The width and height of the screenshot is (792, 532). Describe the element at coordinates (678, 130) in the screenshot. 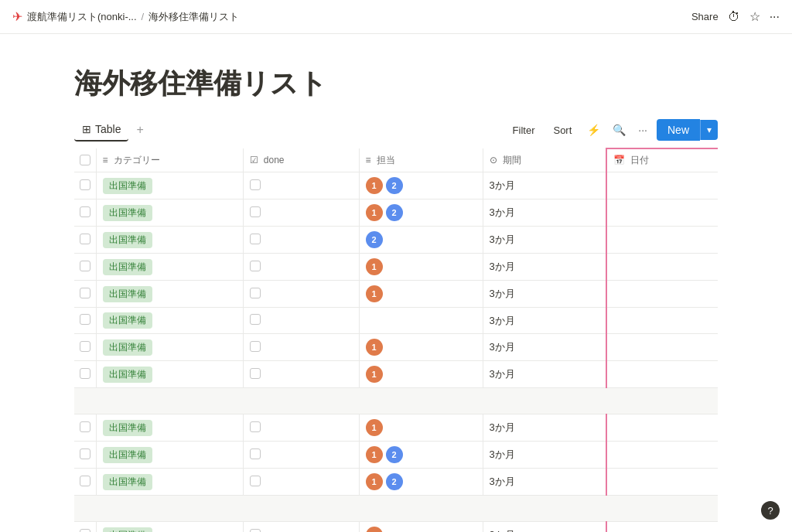

I see `new-button: New` at that location.